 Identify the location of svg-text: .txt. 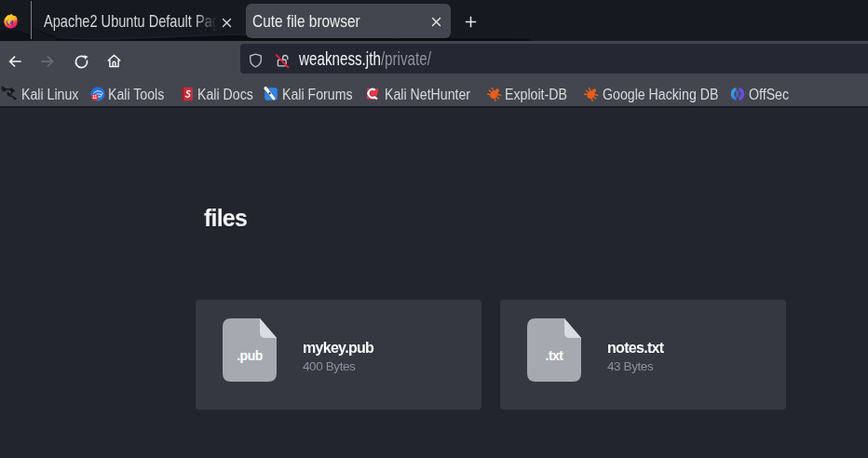
(555, 356).